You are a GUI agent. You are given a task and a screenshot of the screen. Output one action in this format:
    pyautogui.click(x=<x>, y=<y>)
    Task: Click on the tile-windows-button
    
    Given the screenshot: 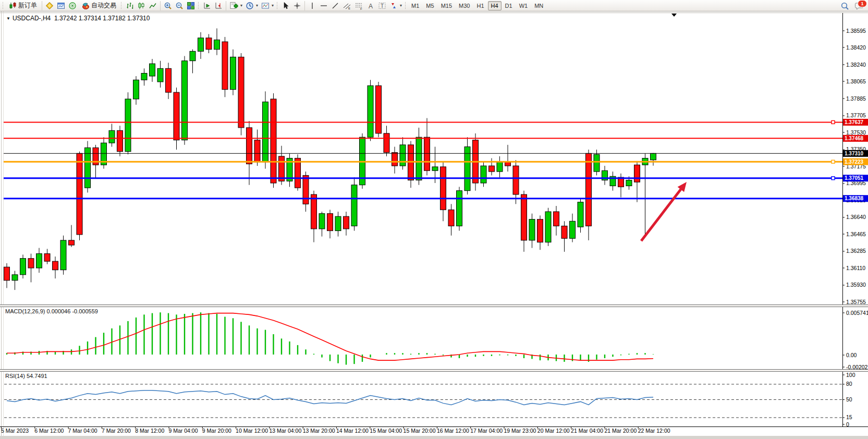 What is the action you would take?
    pyautogui.click(x=191, y=6)
    